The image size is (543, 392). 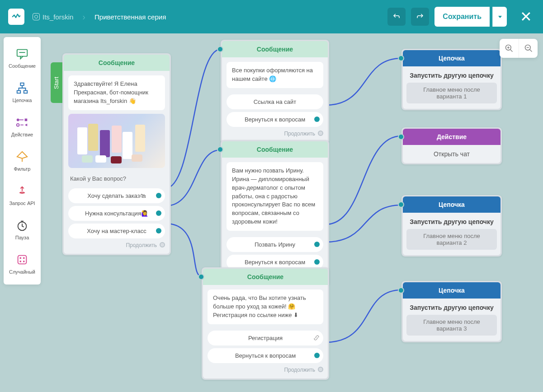 What do you see at coordinates (22, 272) in the screenshot?
I see `tool-label: Случайный` at bounding box center [22, 272].